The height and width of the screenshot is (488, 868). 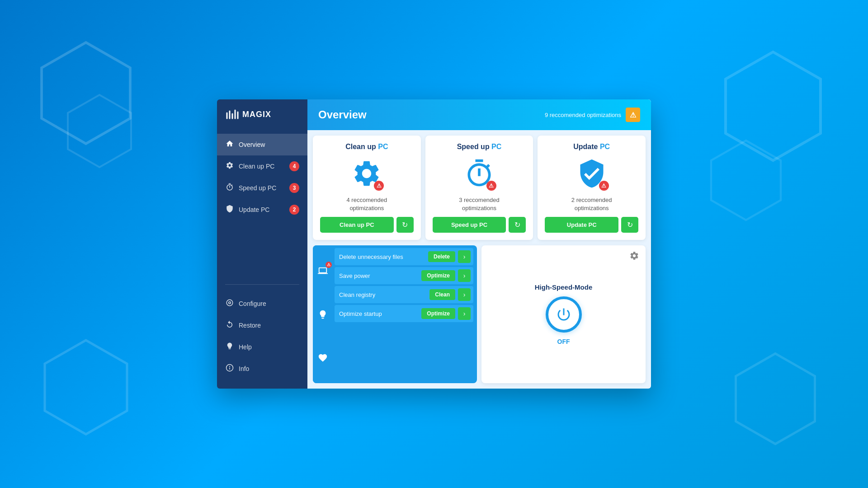 What do you see at coordinates (262, 325) in the screenshot?
I see `sidebar-item-restore: Restore` at bounding box center [262, 325].